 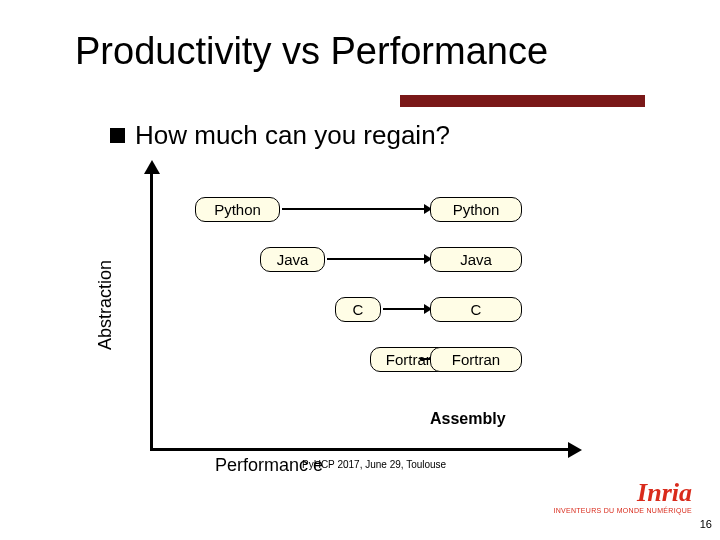 What do you see at coordinates (280, 136) in the screenshot?
I see `bullet-item: How much can you regain?` at bounding box center [280, 136].